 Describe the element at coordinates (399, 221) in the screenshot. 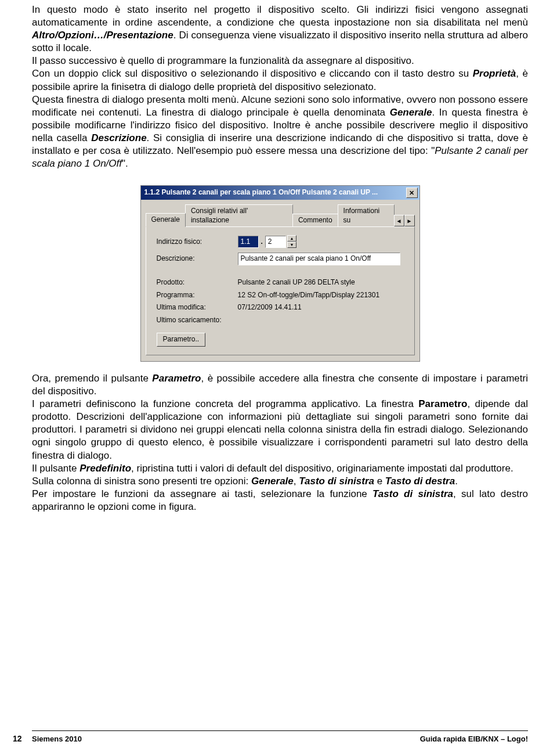

I see `tab-scroll-left: ◄` at that location.